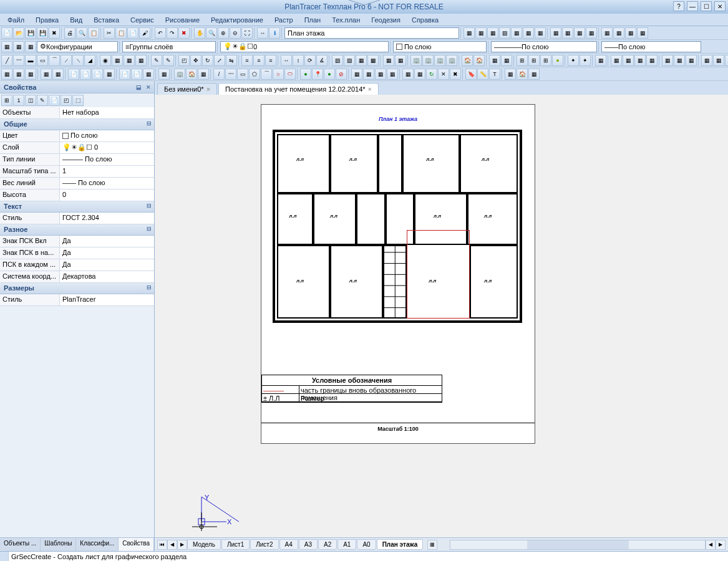 This screenshot has height=561, width=728. What do you see at coordinates (7, 33) in the screenshot?
I see `new-icon: 📄` at bounding box center [7, 33].